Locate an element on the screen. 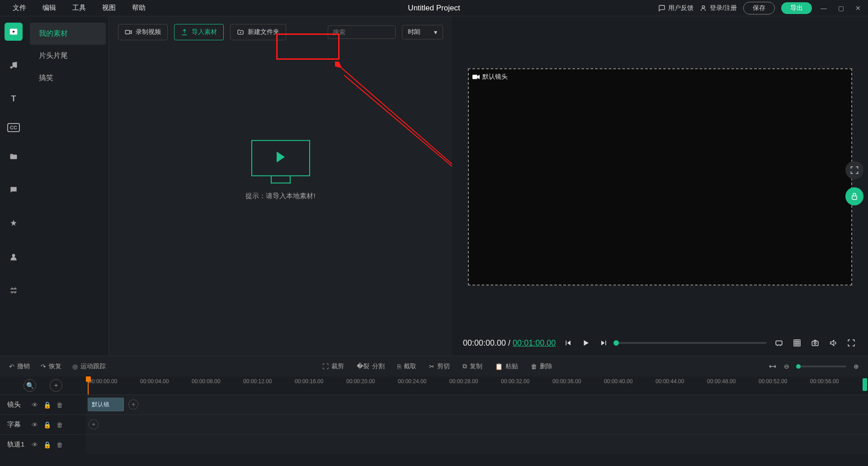 The image size is (868, 466). track-1: 轨道1 👁 🔒 🗑 is located at coordinates (434, 444).